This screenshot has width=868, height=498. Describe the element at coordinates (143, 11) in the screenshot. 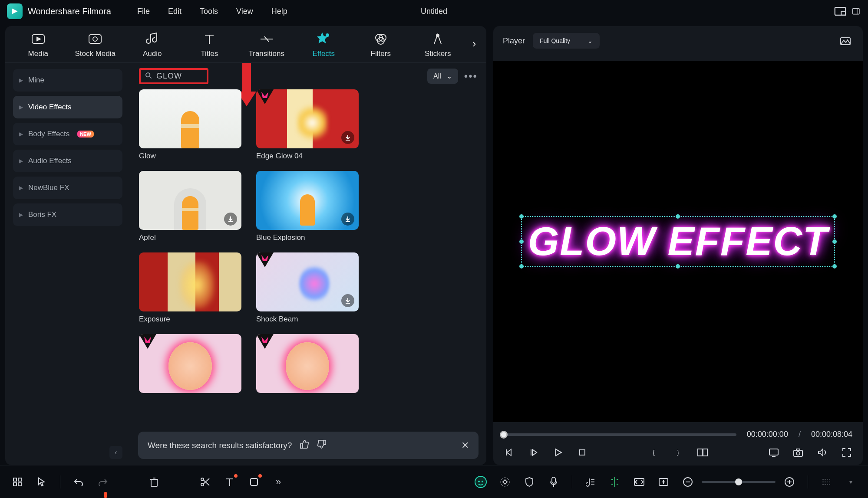

I see `menu-file: File` at that location.